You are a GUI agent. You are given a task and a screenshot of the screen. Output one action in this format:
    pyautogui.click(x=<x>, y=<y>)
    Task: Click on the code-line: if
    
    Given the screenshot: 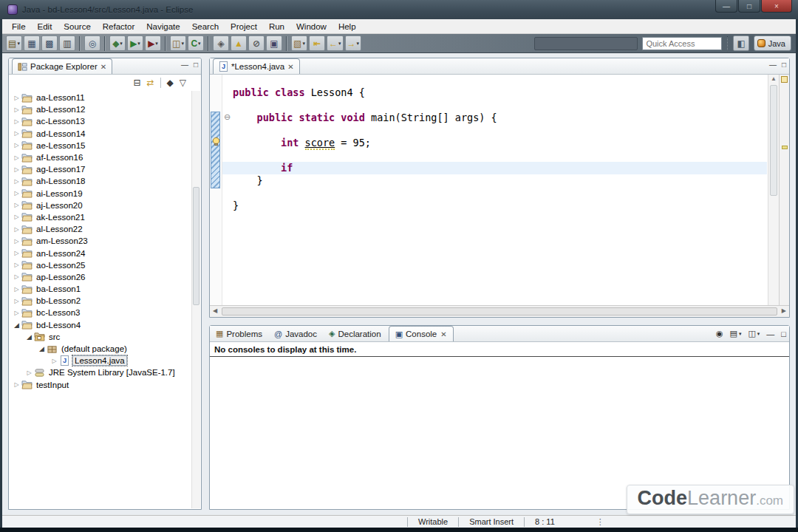 What is the action you would take?
    pyautogui.click(x=495, y=168)
    